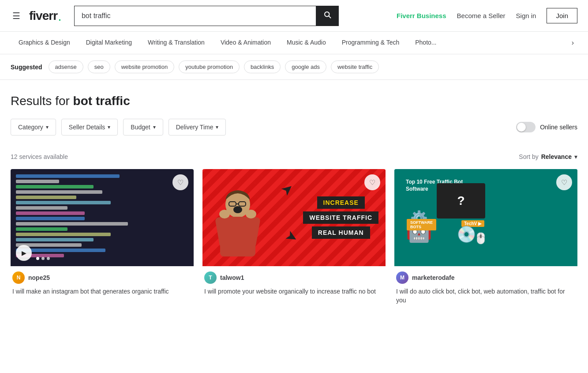  I want to click on card-3-content: Top 10 Free Traffic Bot Software 🤖 ⚙️ ? …, so click(446, 211).